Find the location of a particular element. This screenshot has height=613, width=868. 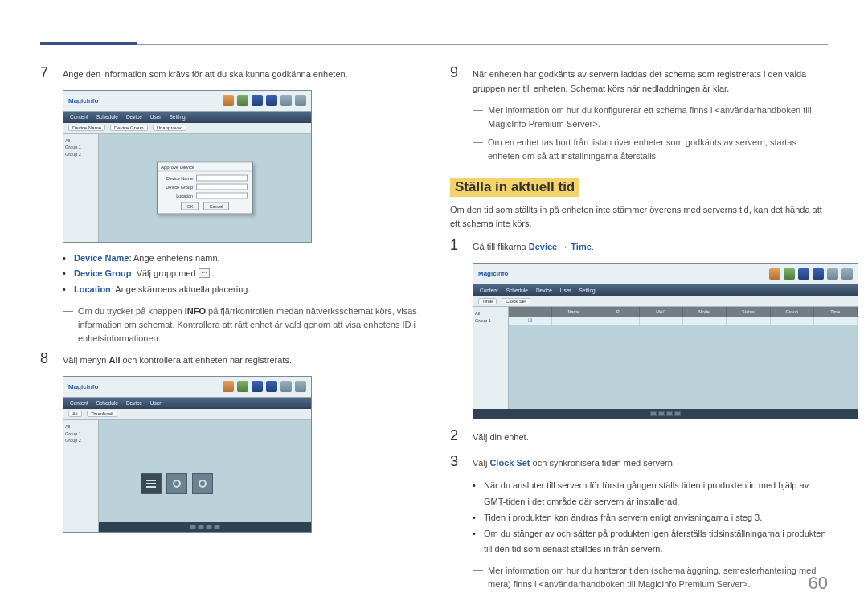

step-text: Välj menyn All och kontrollera att enhet… is located at coordinates (240, 359).